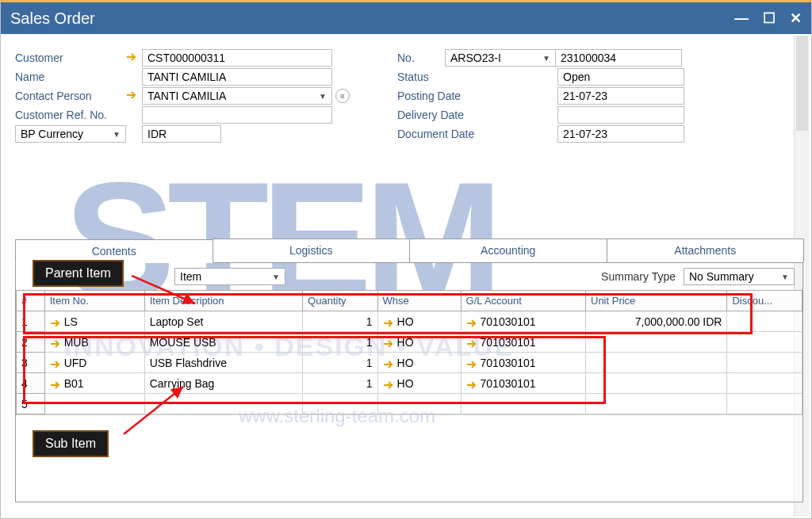  I want to click on cell-item-no: MUB, so click(94, 342).